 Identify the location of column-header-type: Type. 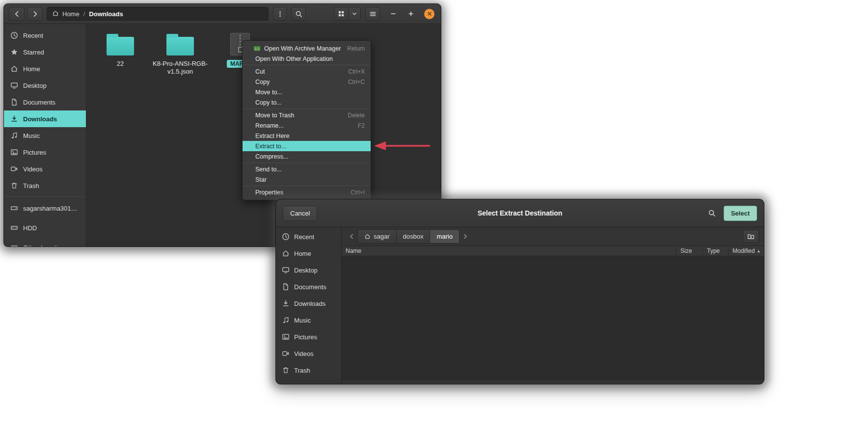
(715, 251).